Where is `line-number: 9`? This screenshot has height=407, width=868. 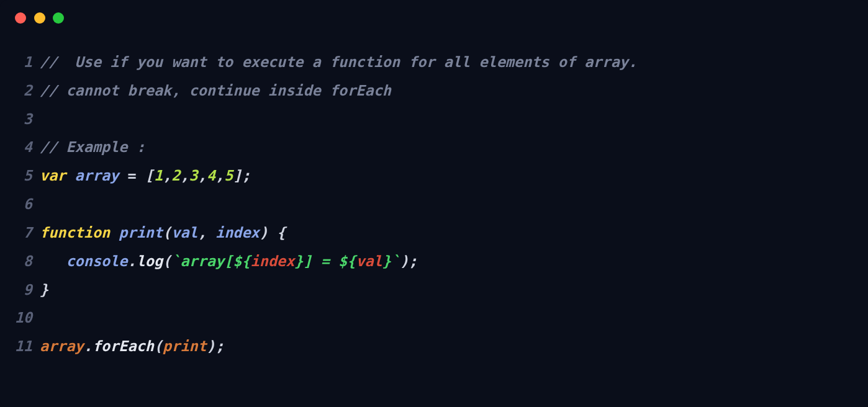
line-number: 9 is located at coordinates (26, 290).